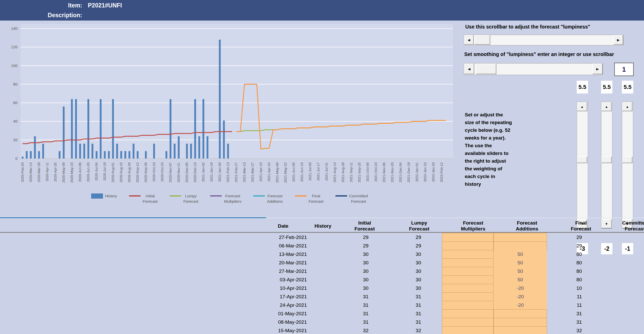 The image size is (644, 334). What do you see at coordinates (105, 6) in the screenshot?
I see `item-value: P2021#UNFI` at bounding box center [105, 6].